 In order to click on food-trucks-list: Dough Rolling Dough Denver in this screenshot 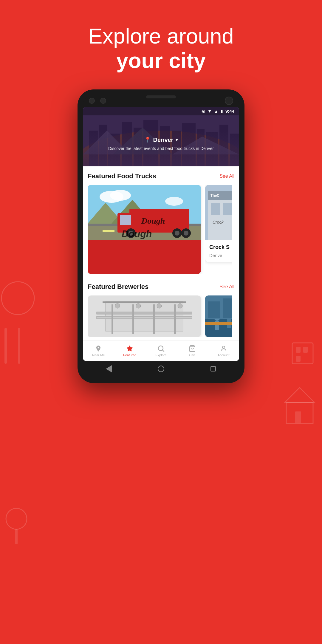, I will do `click(161, 230)`.